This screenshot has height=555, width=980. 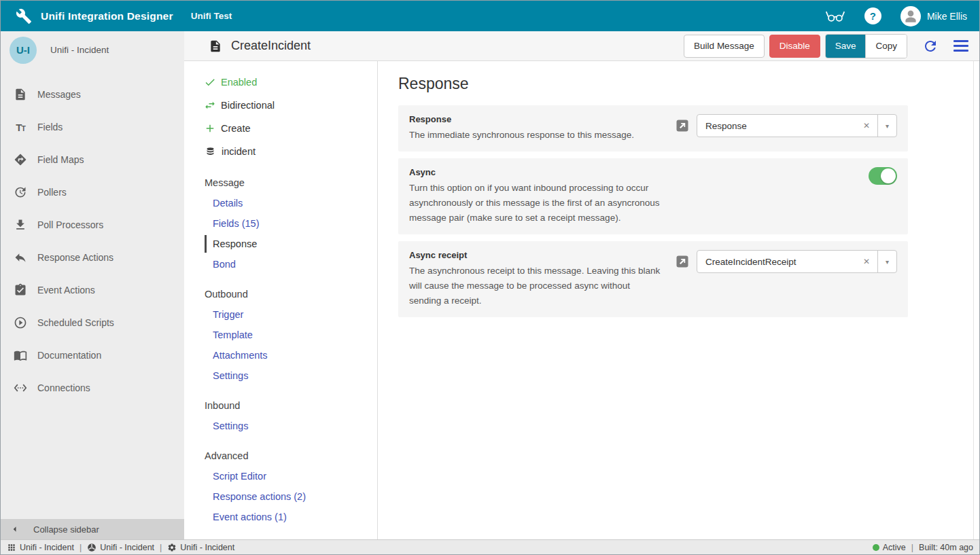 What do you see at coordinates (12, 548) in the screenshot?
I see `grid-icon` at bounding box center [12, 548].